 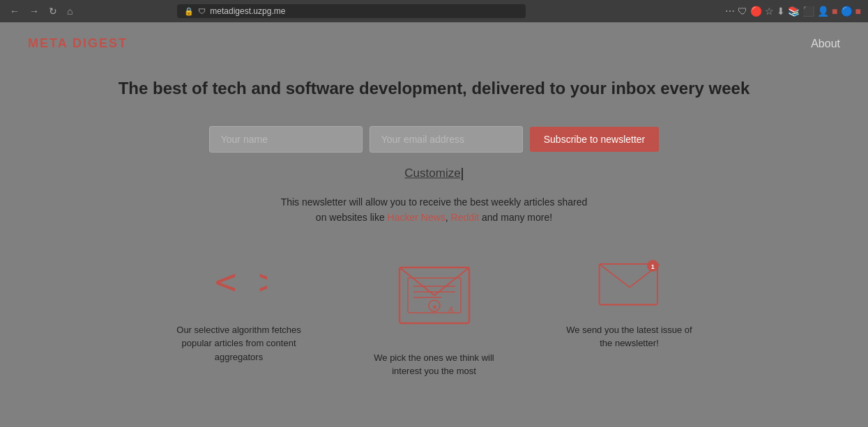 What do you see at coordinates (465, 217) in the screenshot?
I see `reddit-link: Reddit` at bounding box center [465, 217].